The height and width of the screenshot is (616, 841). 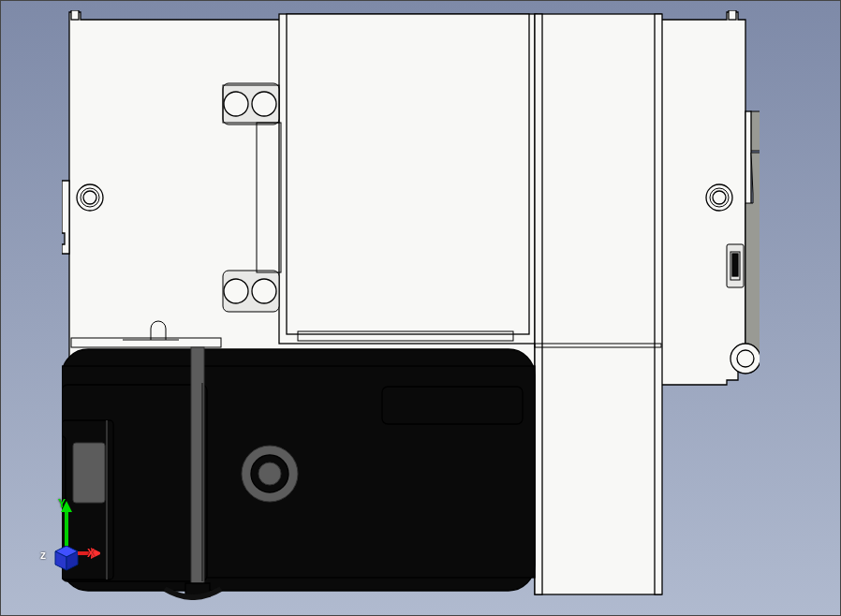 What do you see at coordinates (745, 359) in the screenshot?
I see `lower-right-boss` at bounding box center [745, 359].